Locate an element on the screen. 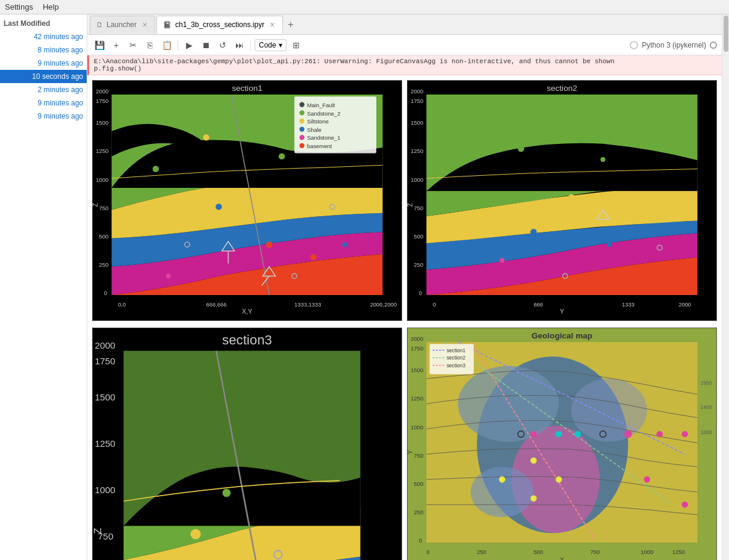 This screenshot has width=729, height=560. toolbar-grid: ⊞ is located at coordinates (296, 45).